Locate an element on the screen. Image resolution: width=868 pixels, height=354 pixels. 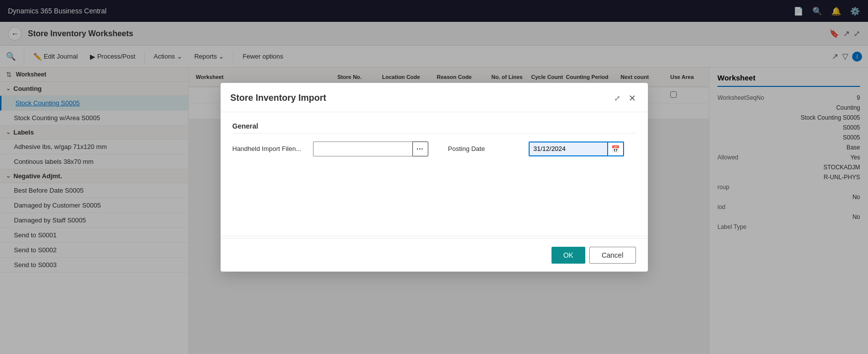
handheld-input-wrap: ··· is located at coordinates (371, 149).